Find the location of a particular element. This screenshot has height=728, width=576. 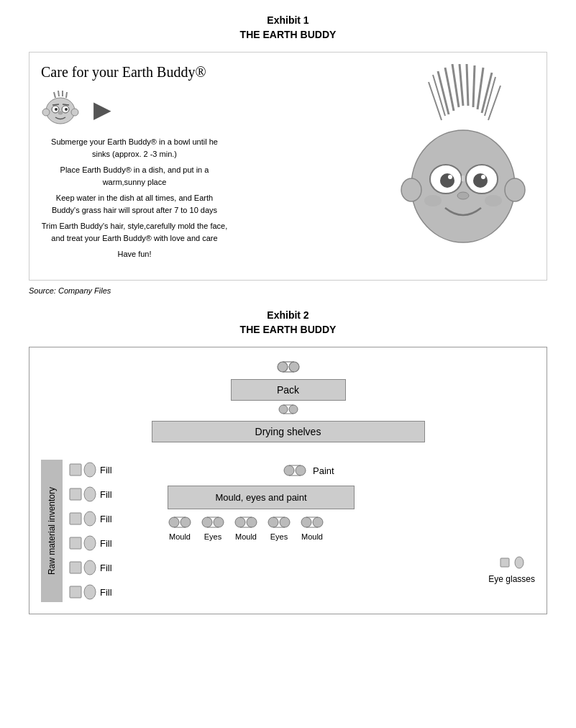

instruction-2: Place Earth Buddy® in a dish, and put in… is located at coordinates (134, 176).